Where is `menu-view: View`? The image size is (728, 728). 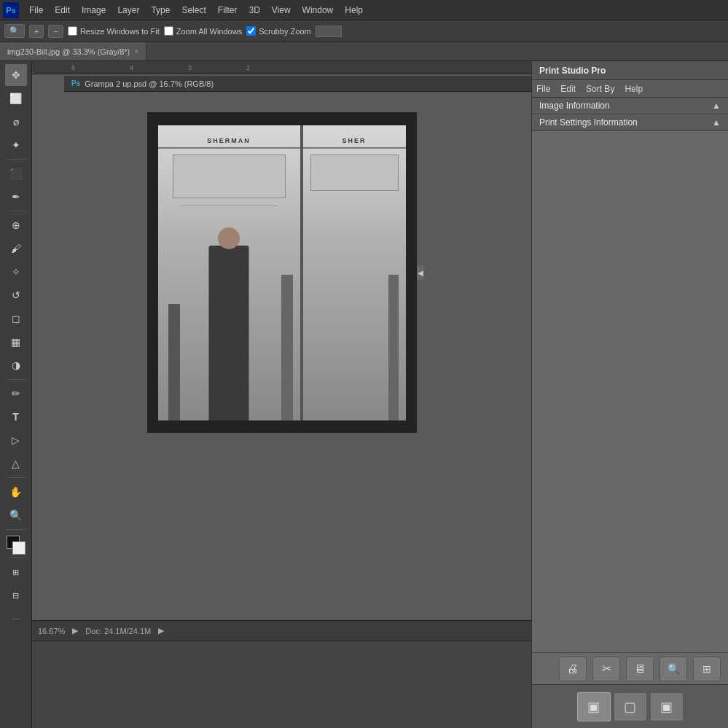
menu-view: View is located at coordinates (281, 10).